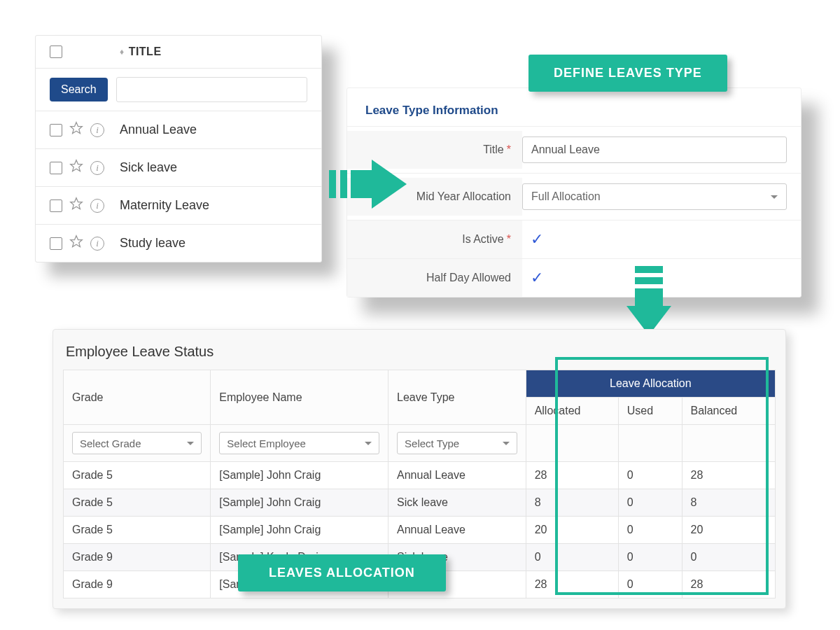  I want to click on grade-filter-select: Select Grade, so click(137, 443).